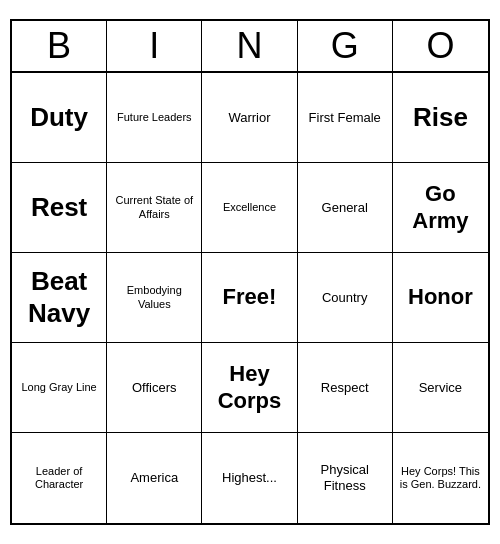 This screenshot has height=544, width=500. Describe the element at coordinates (154, 208) in the screenshot. I see `bingo-cell: Current State of Affairs` at that location.